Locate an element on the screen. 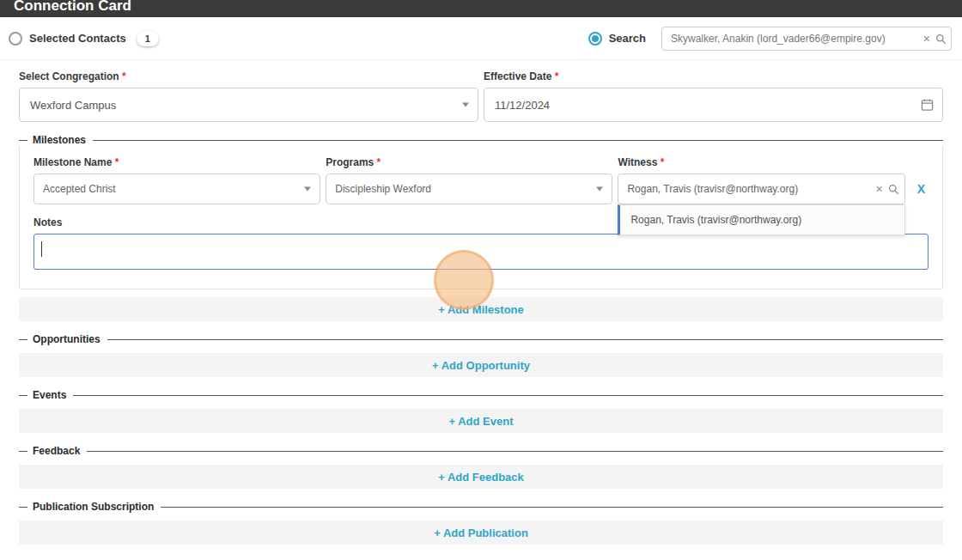 The width and height of the screenshot is (962, 560). feedback-section-header: Feedback is located at coordinates (481, 451).